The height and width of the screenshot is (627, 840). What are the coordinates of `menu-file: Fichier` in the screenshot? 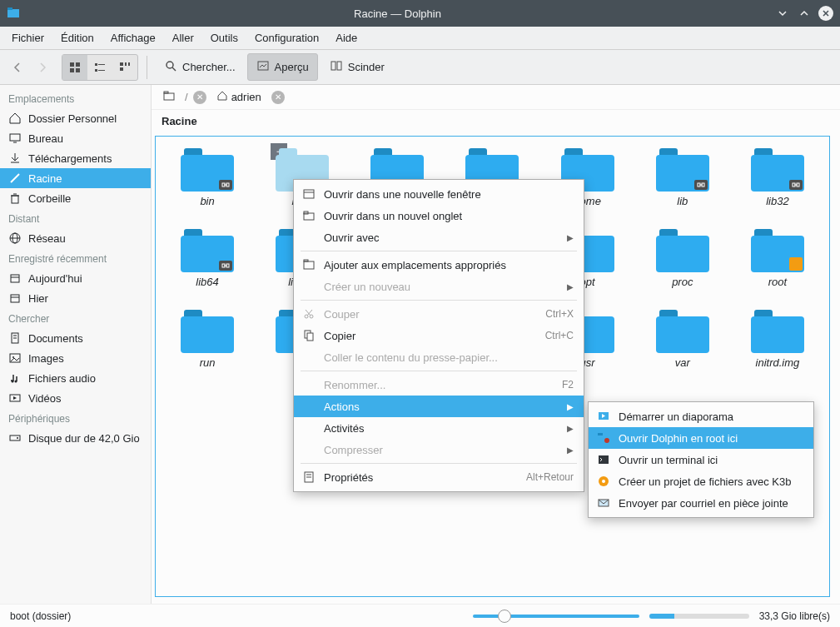 It's located at (28, 38).